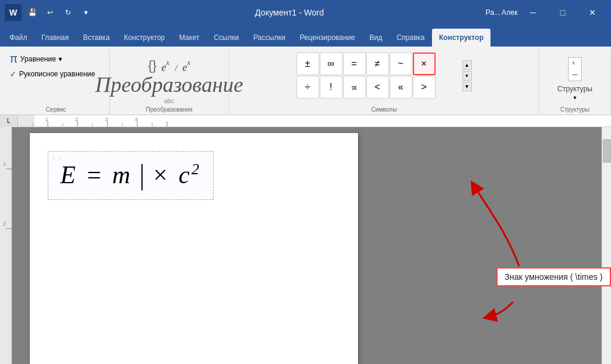 The height and width of the screenshot is (364, 611). Describe the element at coordinates (196, 169) in the screenshot. I see `eq-power: 2` at that location.